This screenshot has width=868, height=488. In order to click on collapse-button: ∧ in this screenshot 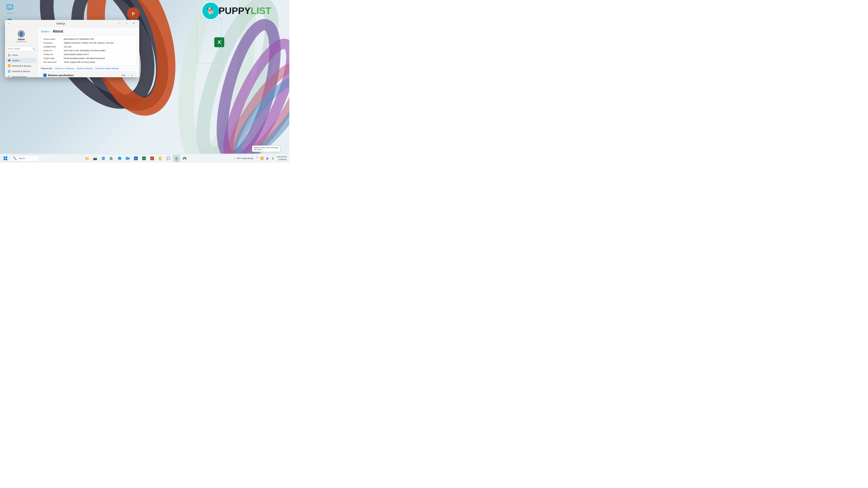, I will do `click(131, 75)`.